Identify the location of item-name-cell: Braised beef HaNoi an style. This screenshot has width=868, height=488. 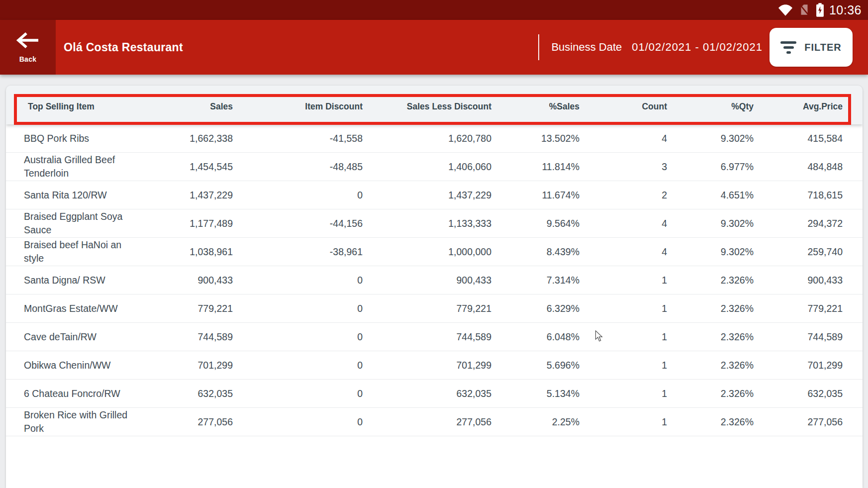
(83, 252).